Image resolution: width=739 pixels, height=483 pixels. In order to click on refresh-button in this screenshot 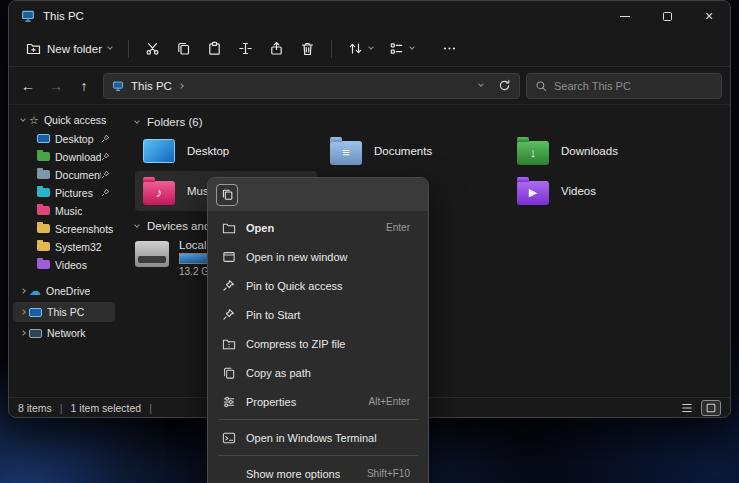, I will do `click(504, 86)`.